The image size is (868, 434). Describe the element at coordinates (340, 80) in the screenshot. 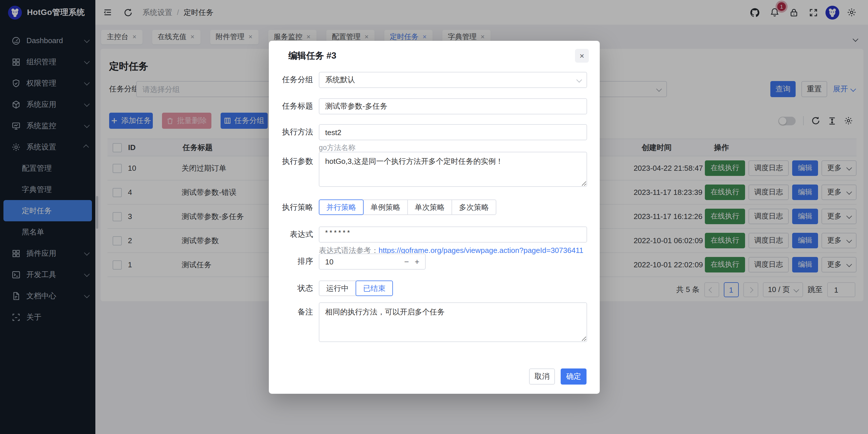

I see `task-group-value: 系统默认` at that location.